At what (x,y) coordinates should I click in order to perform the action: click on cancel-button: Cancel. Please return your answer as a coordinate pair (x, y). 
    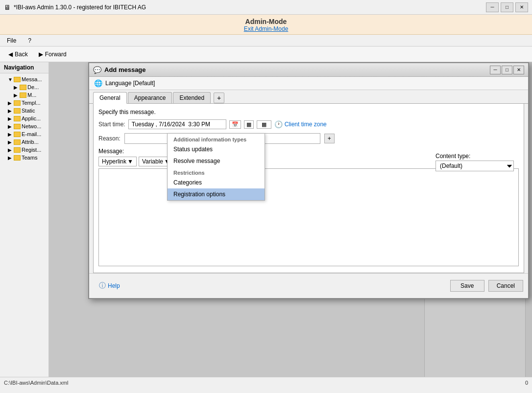
    Looking at the image, I should click on (506, 286).